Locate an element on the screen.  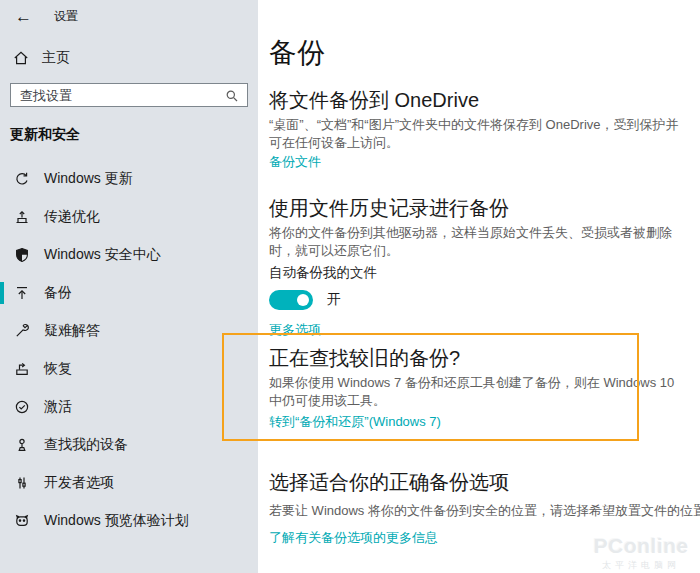
section-heading: 正在查找较旧的备份? is located at coordinates (484, 358).